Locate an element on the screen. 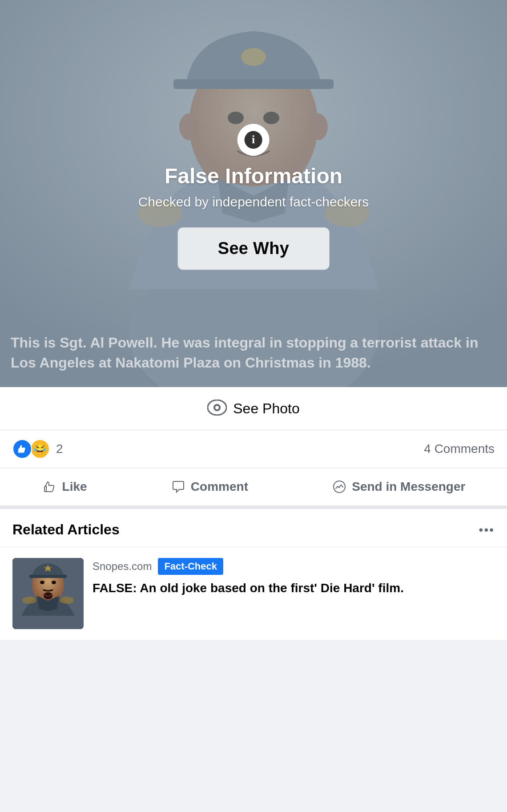 This screenshot has height=812, width=507. reaction-icons: 😂 2 is located at coordinates (38, 449).